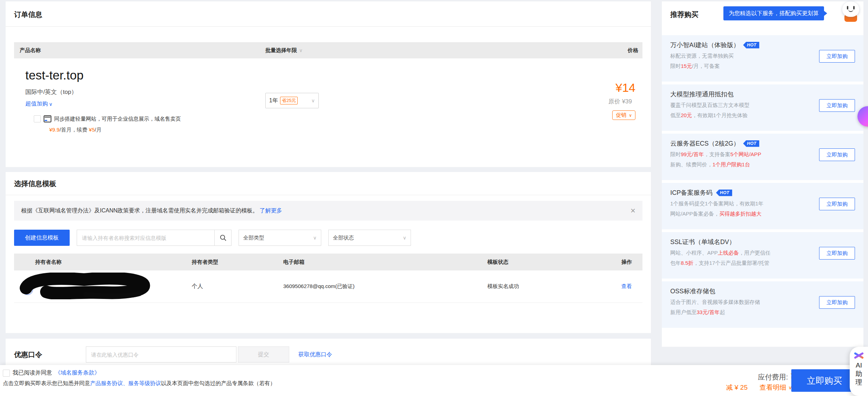  What do you see at coordinates (717, 154) in the screenshot?
I see `text-segment: ，支持备案` at bounding box center [717, 154].